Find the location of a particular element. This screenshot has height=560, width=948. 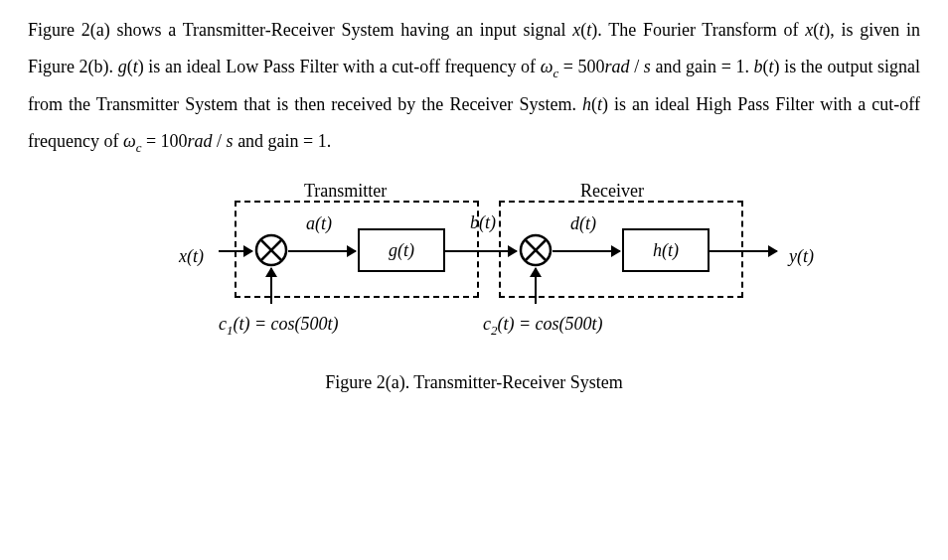

var-b: b is located at coordinates (759, 67).